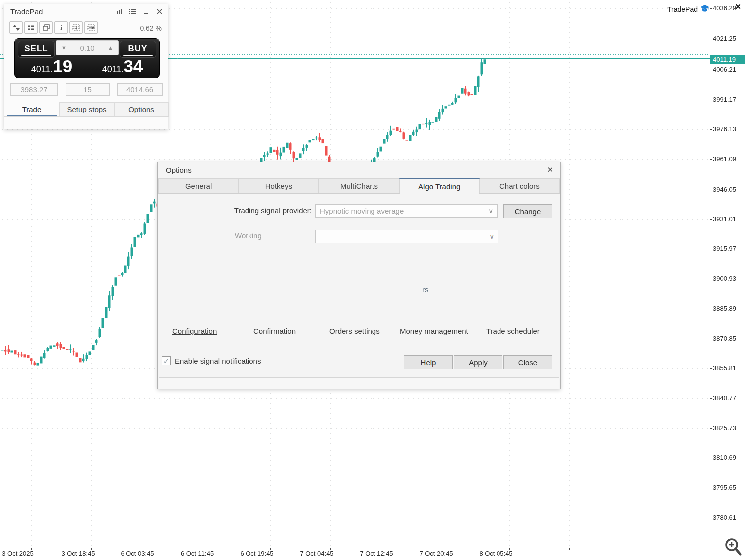 The height and width of the screenshot is (560, 747). I want to click on depth-table-icon, so click(31, 28).